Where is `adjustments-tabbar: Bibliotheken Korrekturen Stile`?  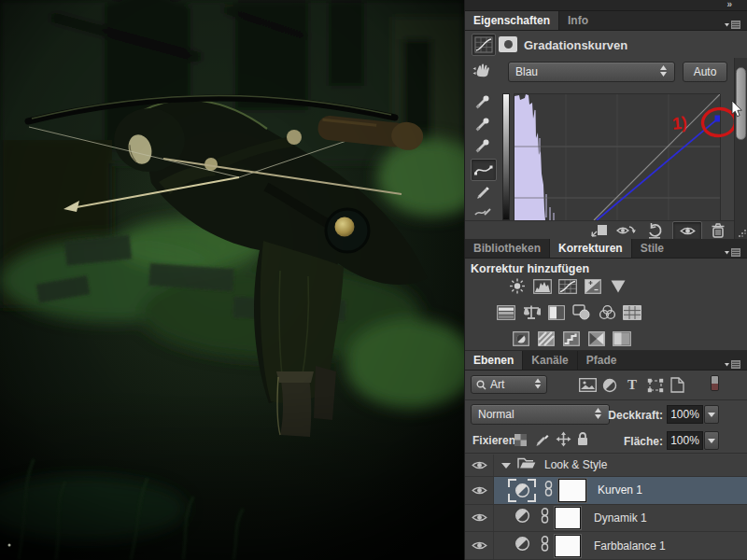
adjustments-tabbar: Bibliotheken Korrekturen Stile is located at coordinates (606, 248).